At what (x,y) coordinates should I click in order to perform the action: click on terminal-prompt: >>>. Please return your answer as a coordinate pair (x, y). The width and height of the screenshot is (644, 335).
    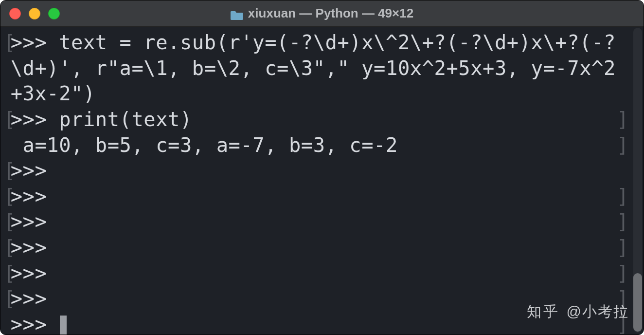
    Looking at the image, I should click on (35, 324).